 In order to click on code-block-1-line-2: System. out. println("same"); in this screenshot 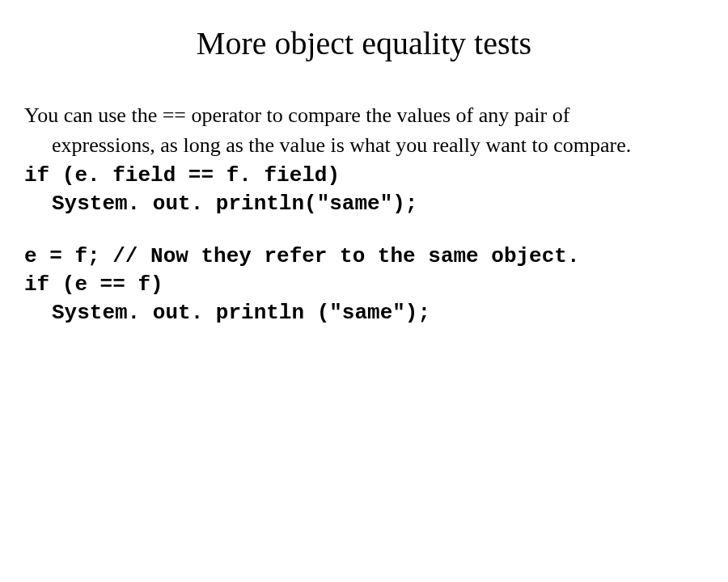, I will do `click(364, 204)`.